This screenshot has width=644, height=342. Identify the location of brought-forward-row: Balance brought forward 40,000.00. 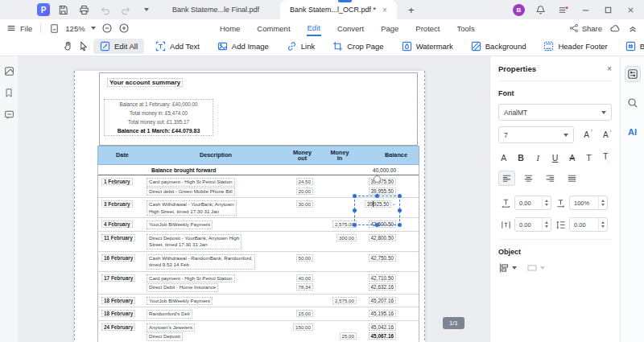
(258, 171).